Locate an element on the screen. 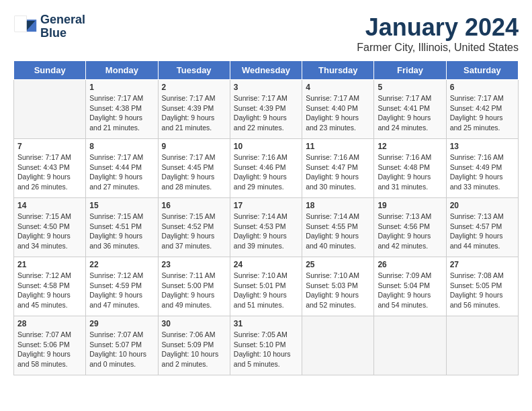 The image size is (532, 411). day-number: 9 is located at coordinates (194, 146).